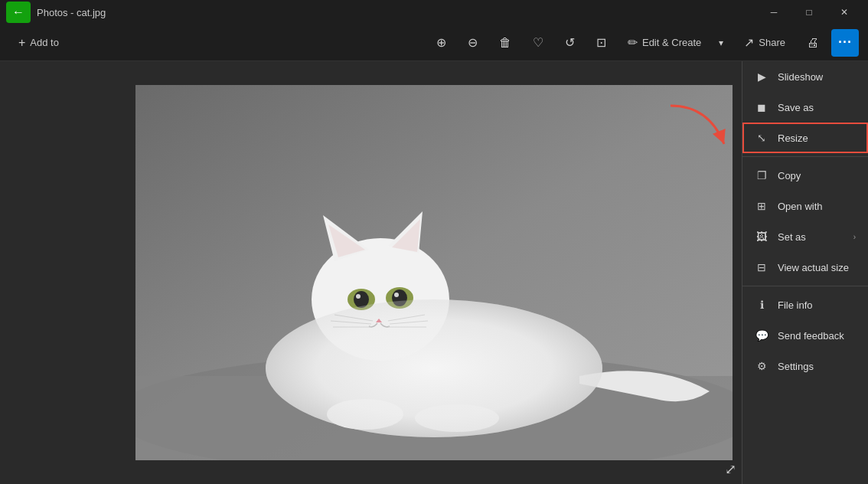 This screenshot has height=484, width=868. I want to click on edit-icon: ✏, so click(632, 43).